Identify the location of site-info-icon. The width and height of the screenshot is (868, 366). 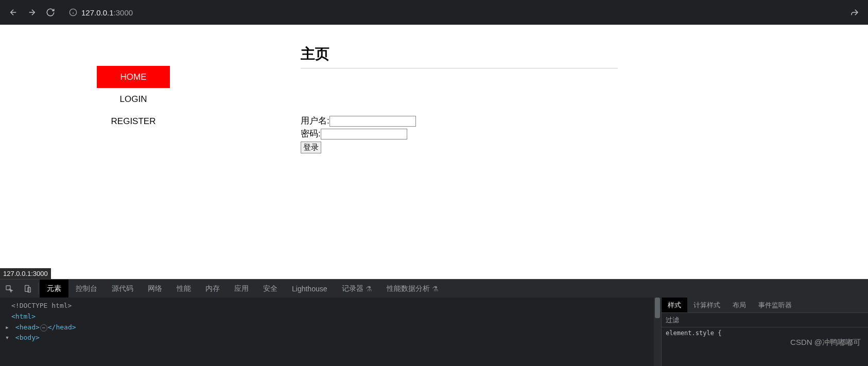
(73, 12).